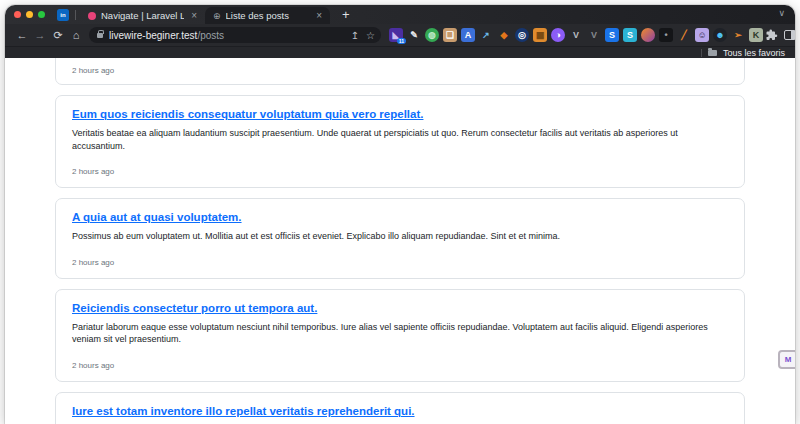  Describe the element at coordinates (756, 35) in the screenshot. I see `k-sage-icon: K` at that location.